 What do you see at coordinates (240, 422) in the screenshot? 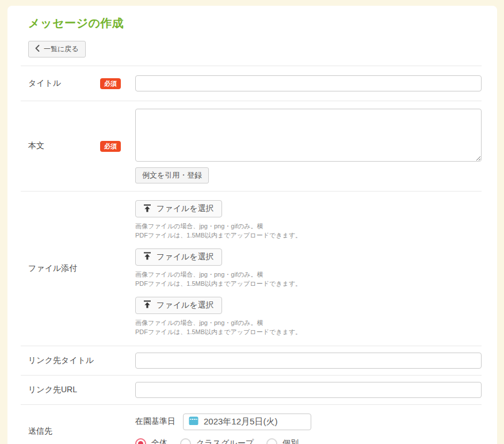
I see `base-date-value: 2023年12月5日(火)` at bounding box center [240, 422].